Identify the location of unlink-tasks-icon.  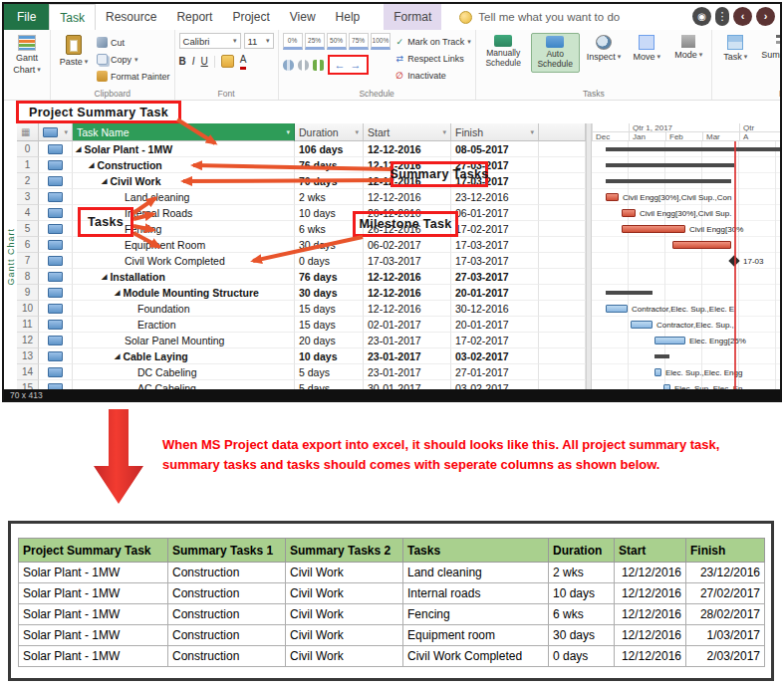
(303, 66).